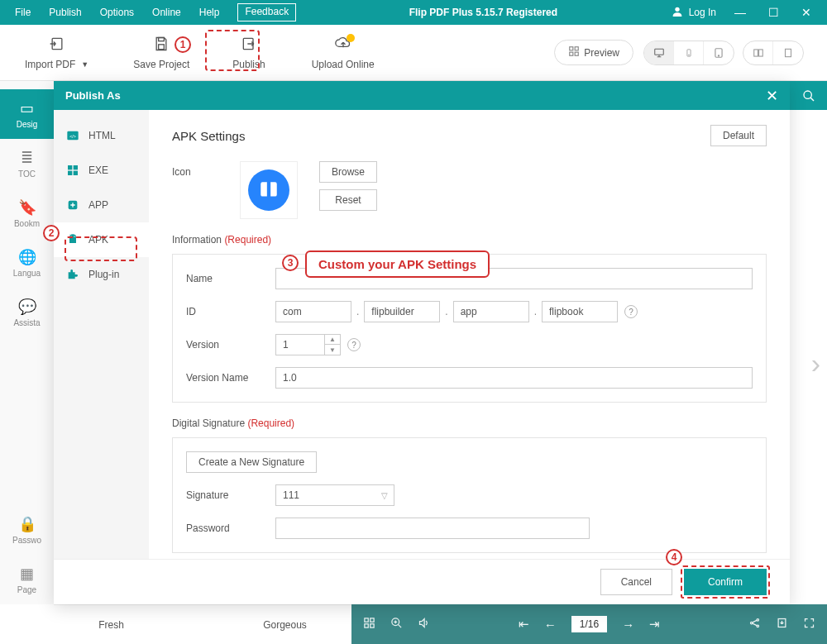 Image resolution: width=827 pixels, height=644 pixels. I want to click on import-pdf-button: Import PDF▼, so click(56, 53).